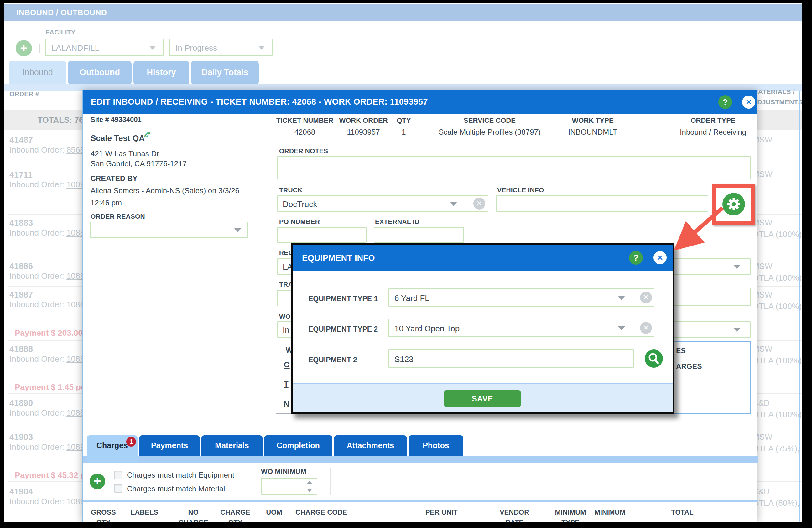  What do you see at coordinates (511, 359) in the screenshot?
I see `equipment2-input: S123` at bounding box center [511, 359].